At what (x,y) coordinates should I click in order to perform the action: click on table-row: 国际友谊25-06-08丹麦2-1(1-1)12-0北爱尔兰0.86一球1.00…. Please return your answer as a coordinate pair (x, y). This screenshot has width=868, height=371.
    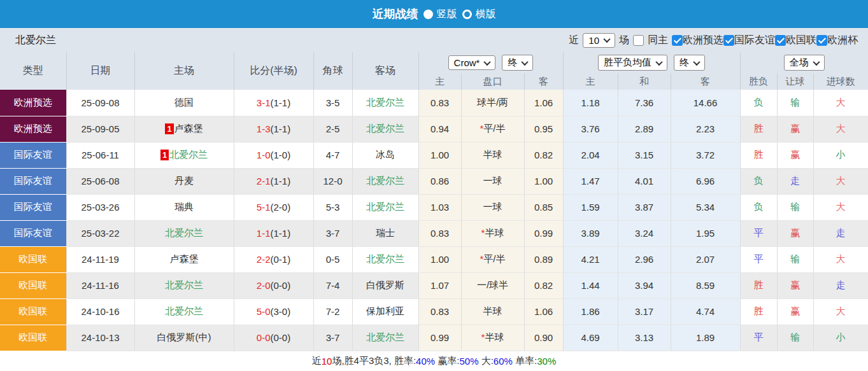
    Looking at the image, I should click on (434, 181).